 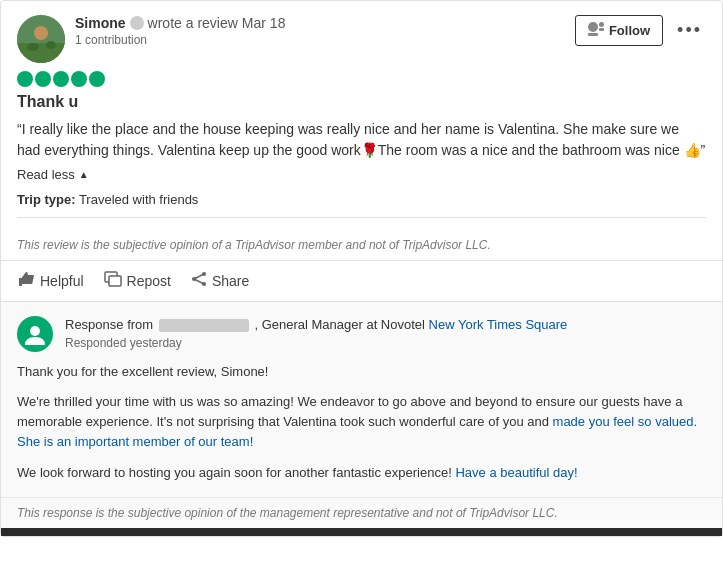 I want to click on manager-avatar, so click(x=35, y=334).